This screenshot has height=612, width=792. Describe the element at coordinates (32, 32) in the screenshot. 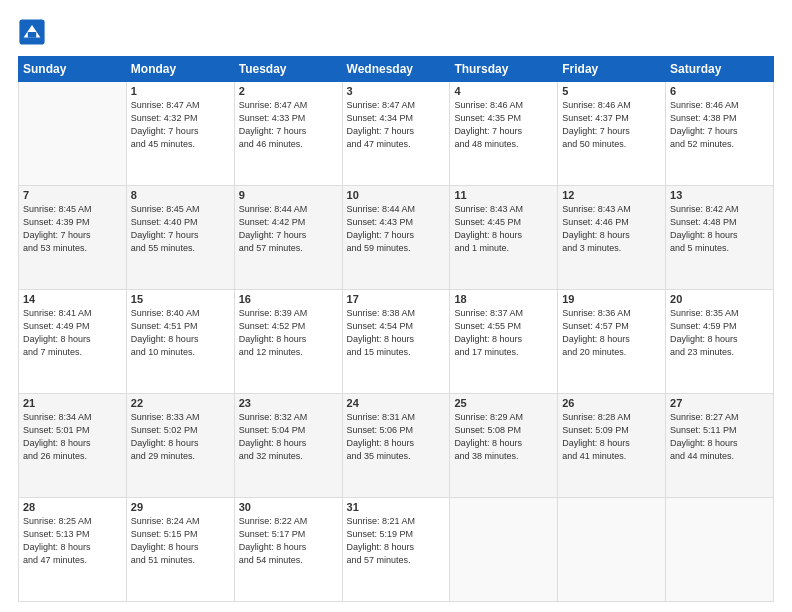

I see `logo-icon` at that location.